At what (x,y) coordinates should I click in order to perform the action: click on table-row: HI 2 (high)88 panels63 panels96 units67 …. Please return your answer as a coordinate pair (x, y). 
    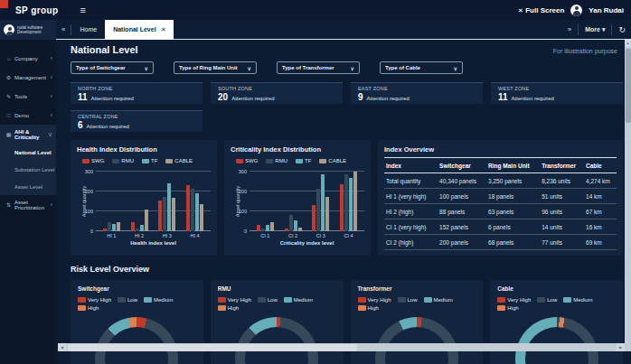
    Looking at the image, I should click on (501, 211).